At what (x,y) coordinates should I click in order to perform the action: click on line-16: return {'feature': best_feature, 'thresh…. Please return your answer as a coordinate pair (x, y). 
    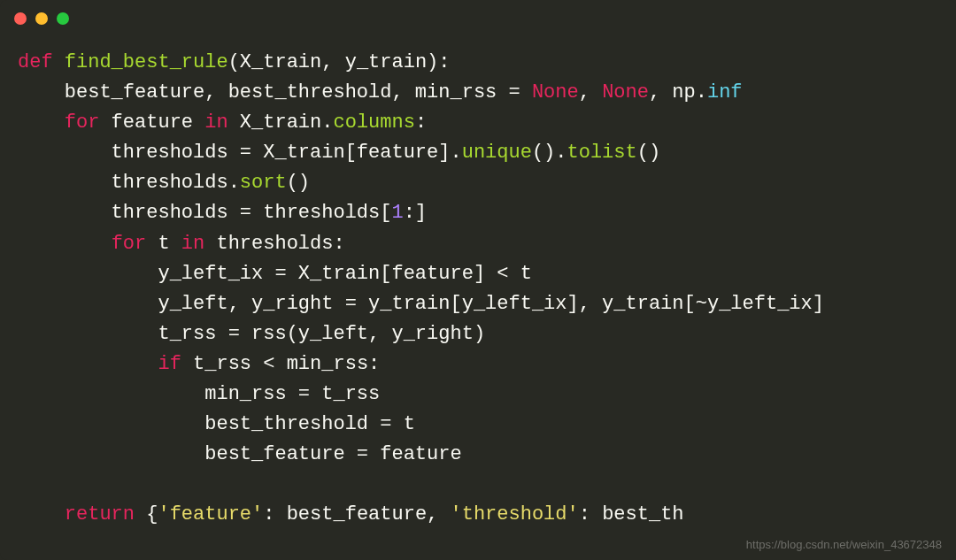
    Looking at the image, I should click on (351, 515).